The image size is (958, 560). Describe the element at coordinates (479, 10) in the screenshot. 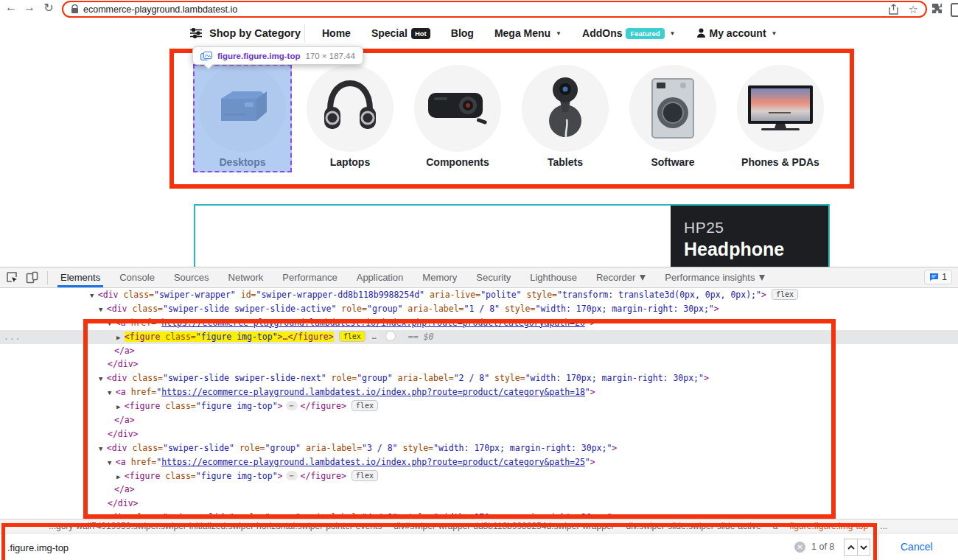

I see `browser-chrome: ← → ↻ ecommerce-playground.lambdatest.io…` at that location.